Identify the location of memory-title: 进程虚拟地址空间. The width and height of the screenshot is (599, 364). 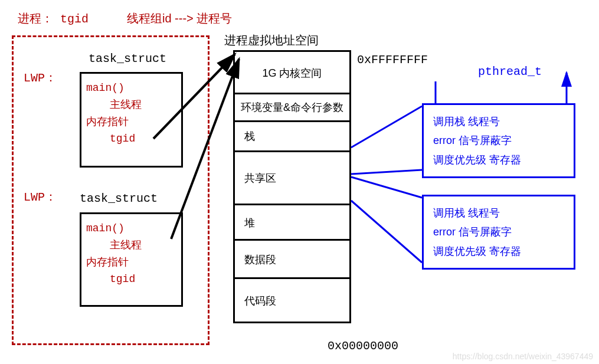
(271, 40).